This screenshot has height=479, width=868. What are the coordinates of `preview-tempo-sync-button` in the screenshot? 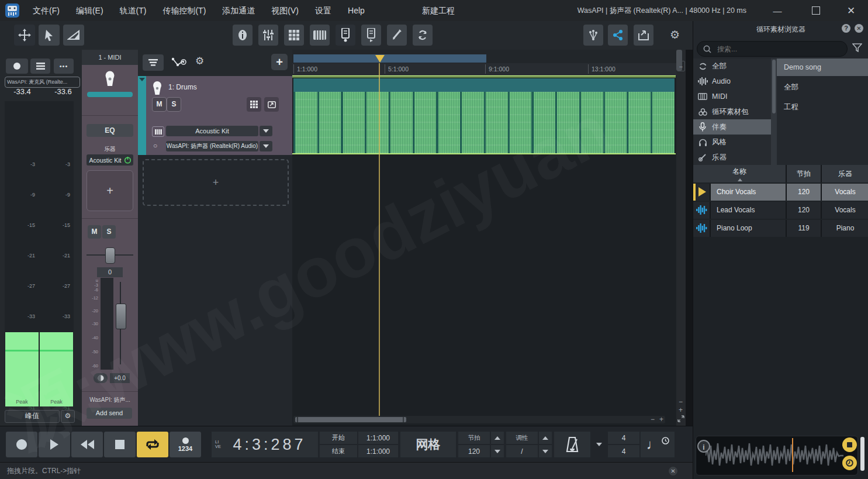 It's located at (850, 463).